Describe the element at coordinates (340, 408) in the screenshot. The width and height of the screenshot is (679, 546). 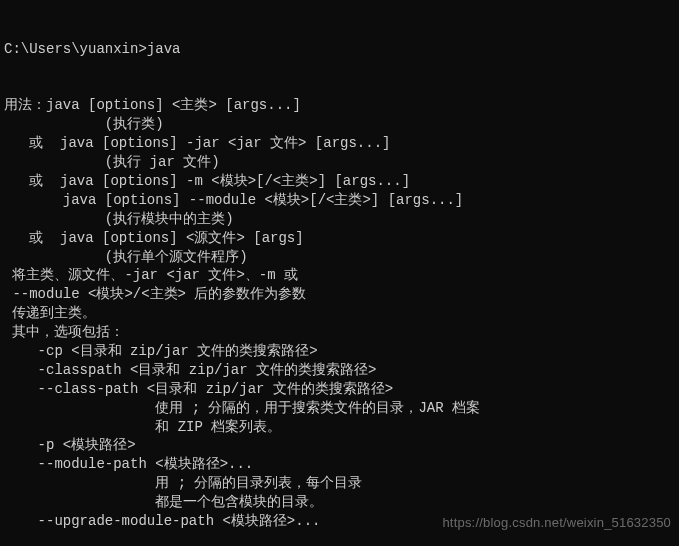
I see `output-line: 使用 ; 分隔的，用于搜索类文件的目录，JAR 档案` at that location.